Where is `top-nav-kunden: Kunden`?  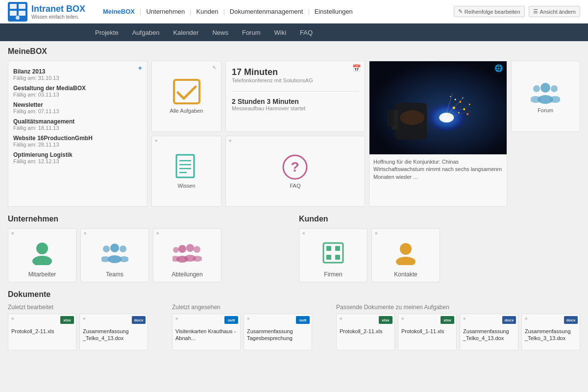 top-nav-kunden: Kunden is located at coordinates (208, 12).